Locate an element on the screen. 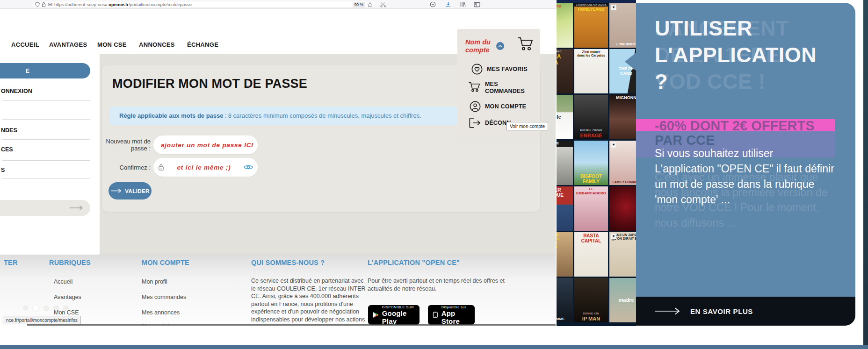 The width and height of the screenshot is (868, 349). menu-item-deconnexion: DÉCONN is located at coordinates (490, 123).